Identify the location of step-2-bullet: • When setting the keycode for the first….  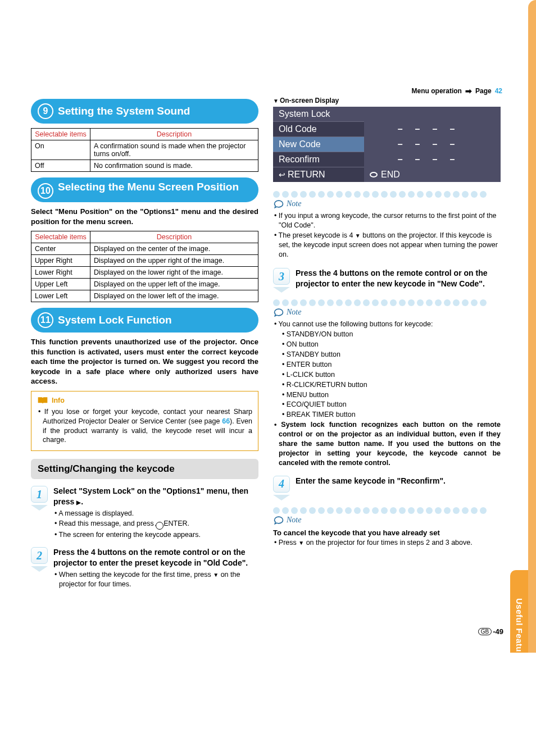
(158, 580).